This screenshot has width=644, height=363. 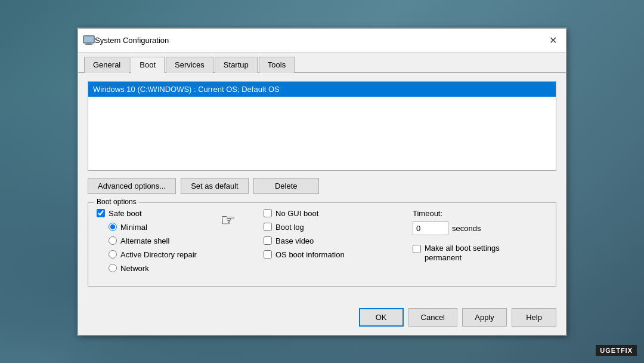 What do you see at coordinates (329, 241) in the screenshot?
I see `base-video-row: Base video` at bounding box center [329, 241].